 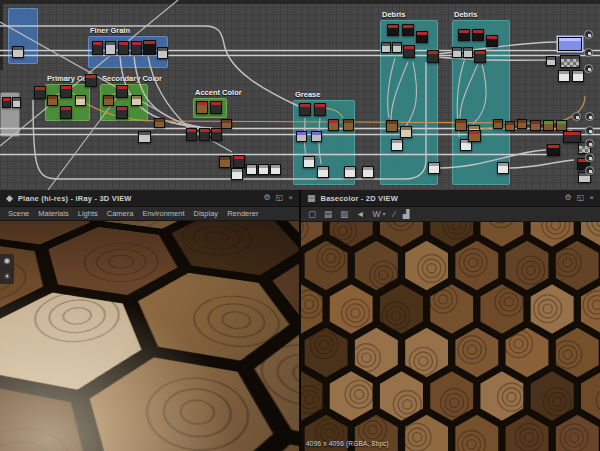 I want to click on histogram-icon: ▟, so click(x=406, y=214).